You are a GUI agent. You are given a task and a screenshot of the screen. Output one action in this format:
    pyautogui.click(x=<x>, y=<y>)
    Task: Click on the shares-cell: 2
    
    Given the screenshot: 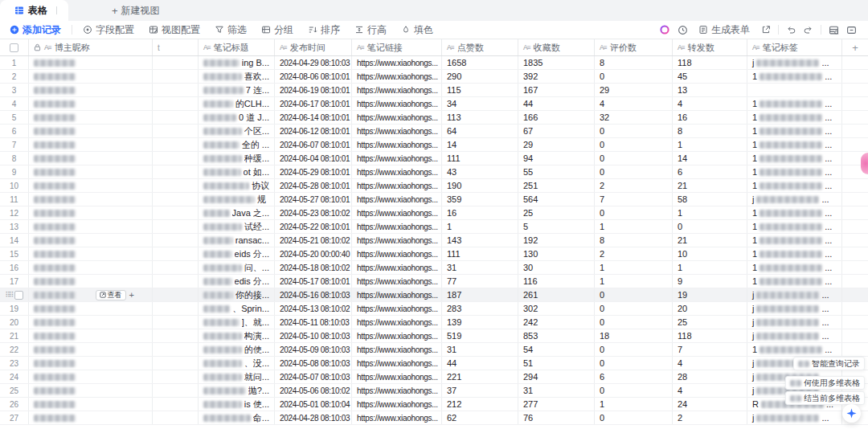 What is the action you would take?
    pyautogui.click(x=710, y=418)
    